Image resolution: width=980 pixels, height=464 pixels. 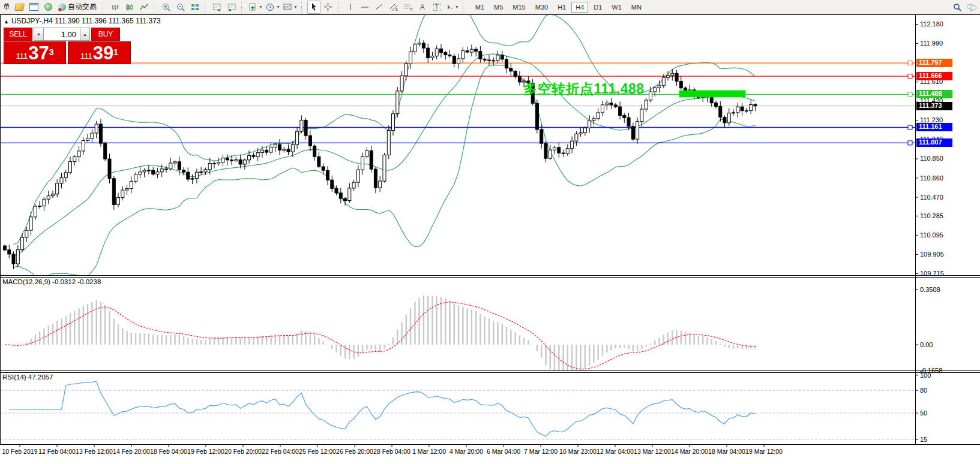 I want to click on fibonacci-button: F, so click(x=408, y=7).